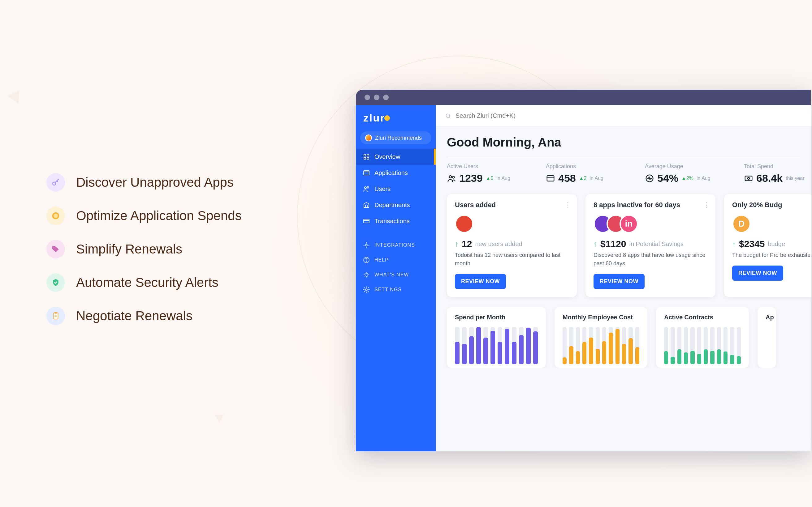 Image resolution: width=812 pixels, height=507 pixels. What do you see at coordinates (396, 138) in the screenshot?
I see `recommends-pill: Zluri Recommends` at bounding box center [396, 138].